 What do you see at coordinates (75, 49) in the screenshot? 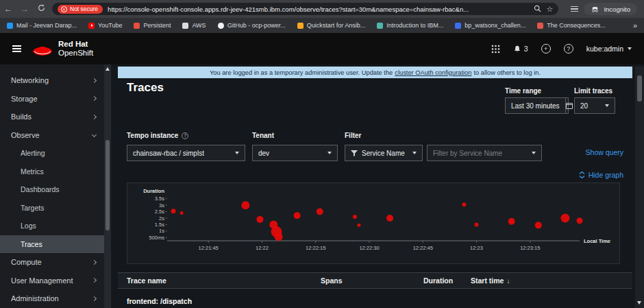
I see `brand-text: Red Hat OpenShift` at bounding box center [75, 49].